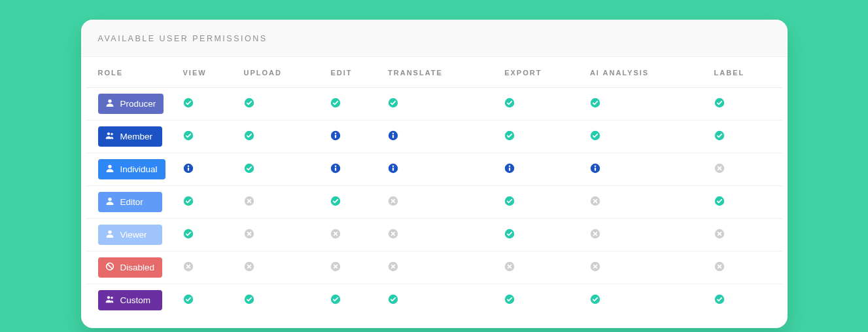 Image resolution: width=868 pixels, height=332 pixels. What do you see at coordinates (130, 202) in the screenshot?
I see `role-badge-editor: Editor` at bounding box center [130, 202].